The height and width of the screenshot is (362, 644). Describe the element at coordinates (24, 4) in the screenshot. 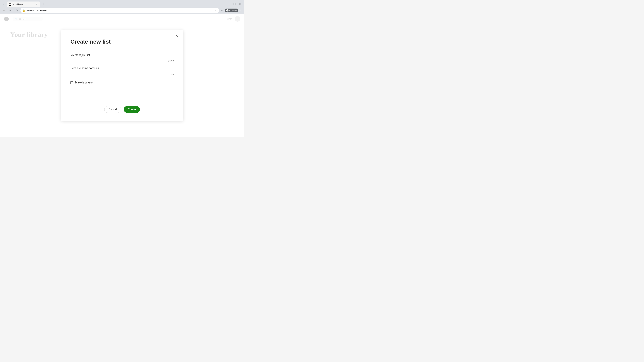

I see `active-tab: Your library ✕` at that location.